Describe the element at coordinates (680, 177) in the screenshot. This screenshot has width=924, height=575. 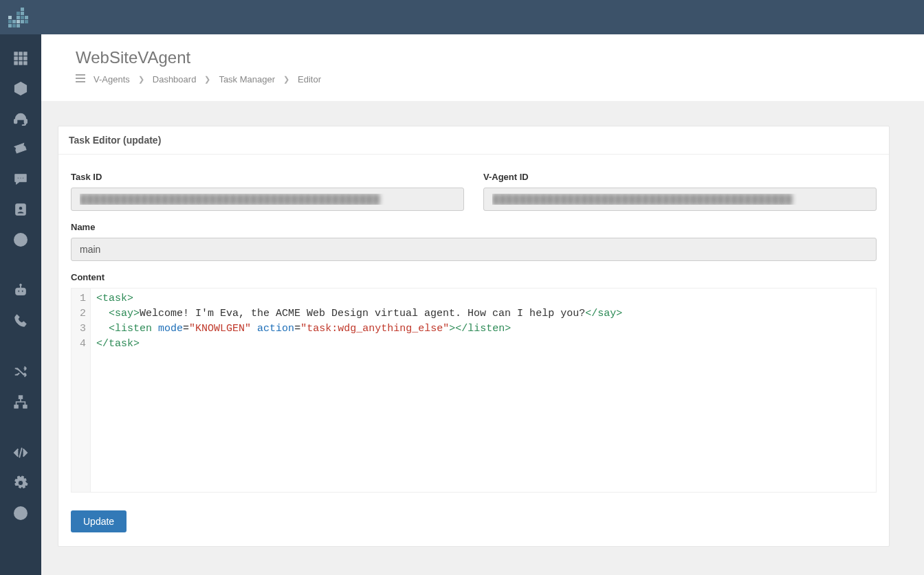
I see `vagent-id-label: V-Agent ID` at that location.